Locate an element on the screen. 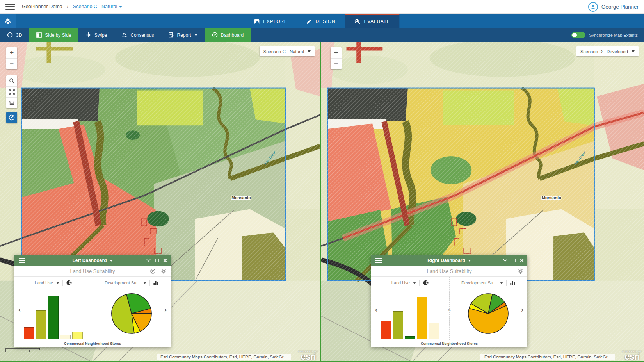 This screenshot has width=644, height=362. right-dashboard-title: Right Dashboard is located at coordinates (447, 260).